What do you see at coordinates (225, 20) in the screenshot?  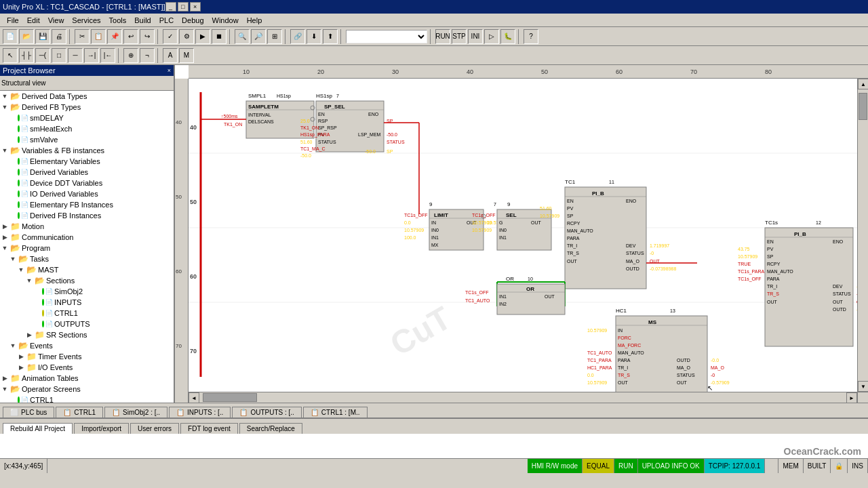 I see `menu-window: Window` at bounding box center [225, 20].